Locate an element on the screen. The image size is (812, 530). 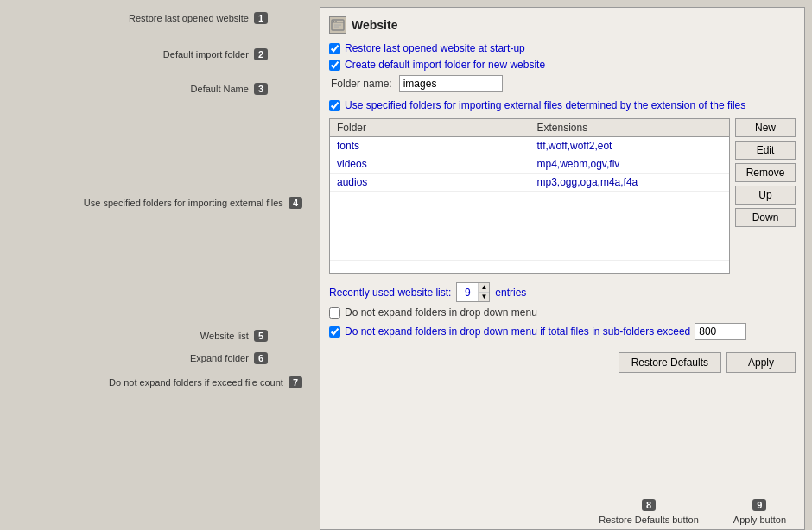
table-row: videos mp4,webm,ogv,flv is located at coordinates (530, 164).